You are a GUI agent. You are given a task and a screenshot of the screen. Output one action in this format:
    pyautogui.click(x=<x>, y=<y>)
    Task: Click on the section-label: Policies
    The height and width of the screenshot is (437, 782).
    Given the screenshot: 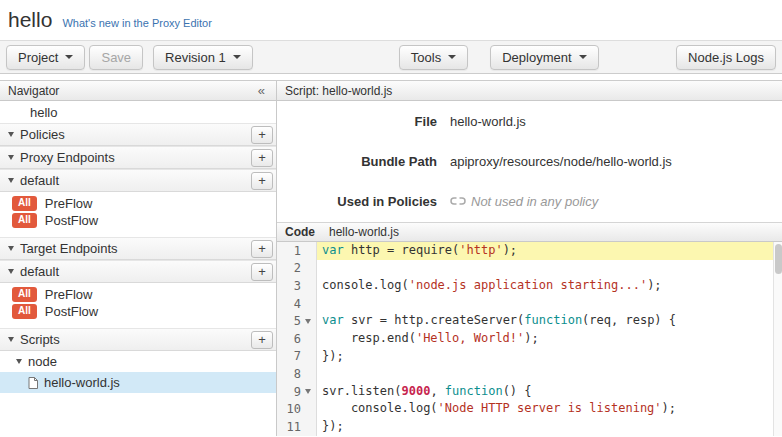 What is the action you would take?
    pyautogui.click(x=42, y=134)
    